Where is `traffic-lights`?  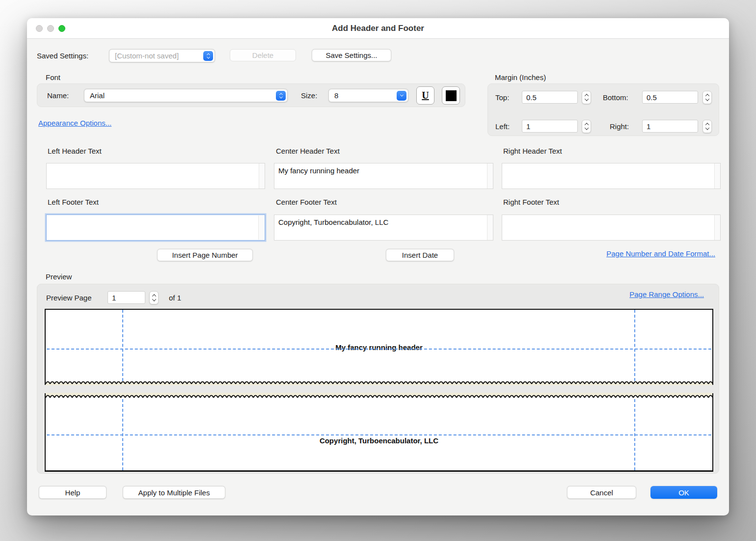 traffic-lights is located at coordinates (51, 28).